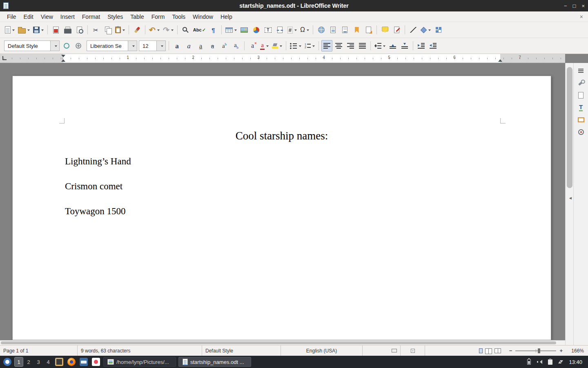 This screenshot has width=588, height=368. What do you see at coordinates (583, 6) in the screenshot?
I see `close-window-button: ×` at bounding box center [583, 6].